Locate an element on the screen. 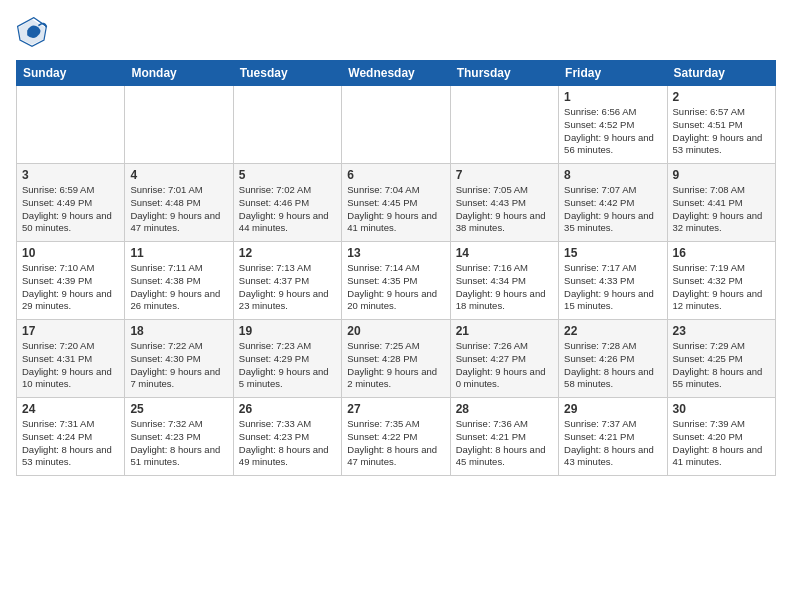 The width and height of the screenshot is (792, 612). day-info: Sunrise: 7:11 AM Sunset: 4:38 PM Dayligh… is located at coordinates (178, 288).